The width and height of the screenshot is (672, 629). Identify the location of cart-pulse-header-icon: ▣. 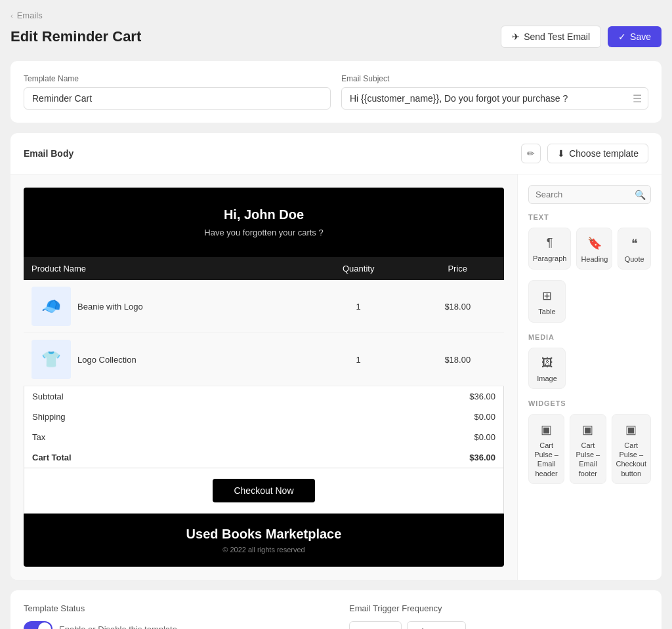
(546, 430).